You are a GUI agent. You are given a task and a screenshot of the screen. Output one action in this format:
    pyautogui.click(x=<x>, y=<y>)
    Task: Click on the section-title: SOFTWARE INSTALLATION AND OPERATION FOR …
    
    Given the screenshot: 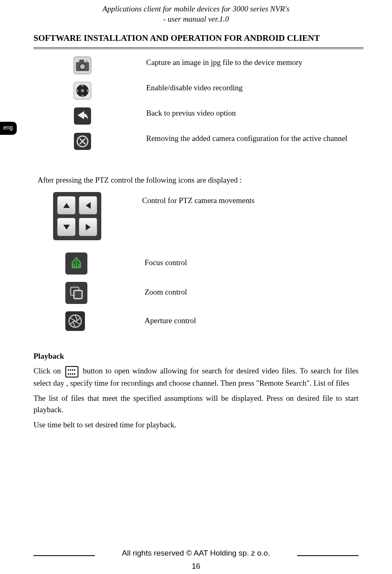 What is the action you would take?
    pyautogui.click(x=213, y=38)
    